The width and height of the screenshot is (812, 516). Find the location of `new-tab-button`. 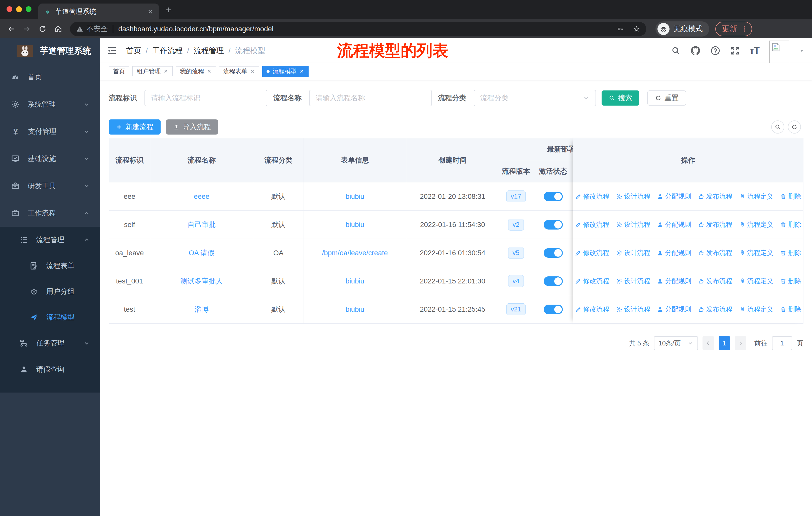

new-tab-button is located at coordinates (169, 10).